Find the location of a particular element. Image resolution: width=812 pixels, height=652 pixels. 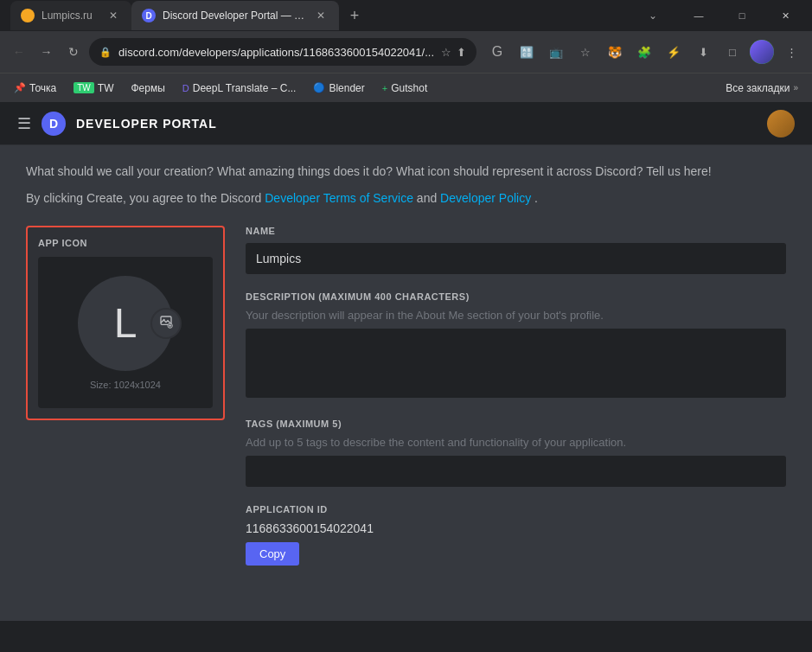

lock-icon: 🔒 is located at coordinates (105, 52).